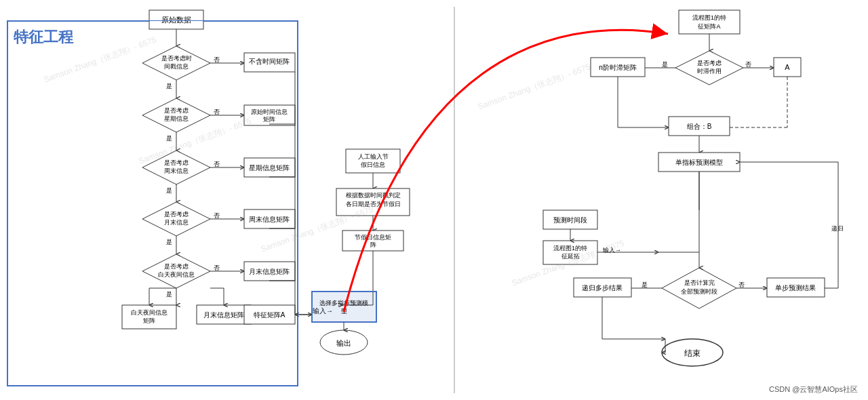  I want to click on svg-text: 原始时间信息, so click(269, 112).